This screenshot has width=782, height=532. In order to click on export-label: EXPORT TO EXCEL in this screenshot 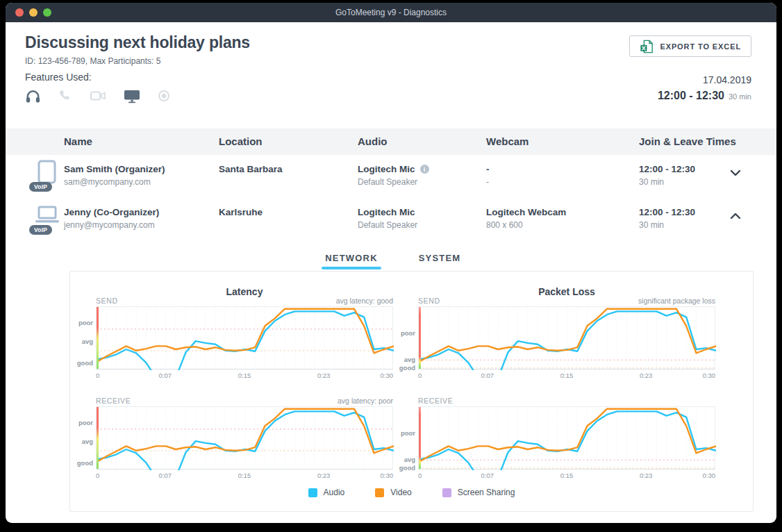, I will do `click(700, 47)`.